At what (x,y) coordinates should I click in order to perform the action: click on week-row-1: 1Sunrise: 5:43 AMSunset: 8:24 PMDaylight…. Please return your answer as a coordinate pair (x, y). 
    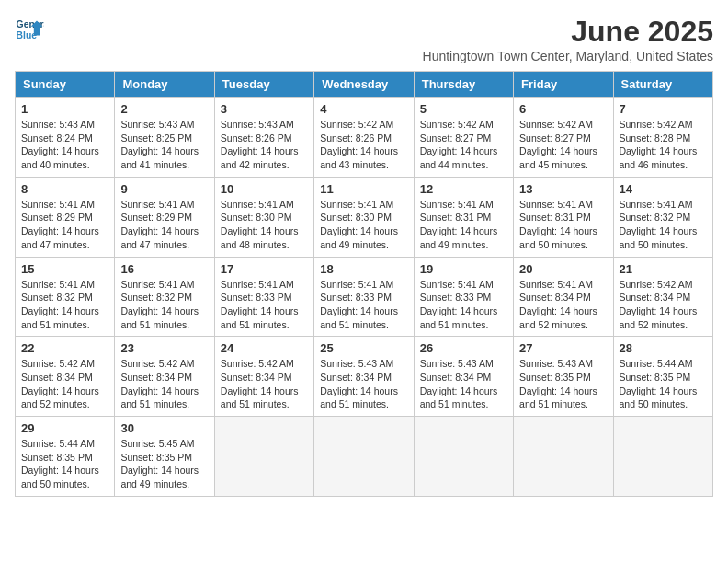
    Looking at the image, I should click on (364, 138).